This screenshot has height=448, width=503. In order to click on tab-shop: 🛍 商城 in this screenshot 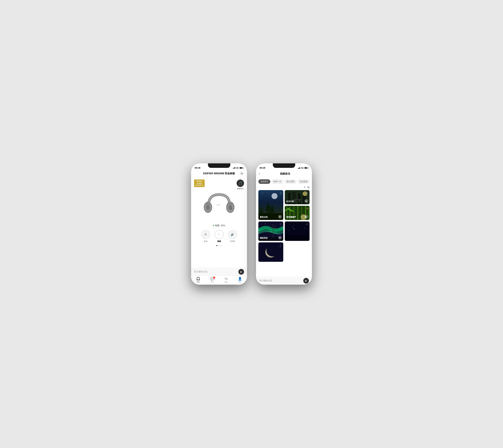, I will do `click(226, 280)`.